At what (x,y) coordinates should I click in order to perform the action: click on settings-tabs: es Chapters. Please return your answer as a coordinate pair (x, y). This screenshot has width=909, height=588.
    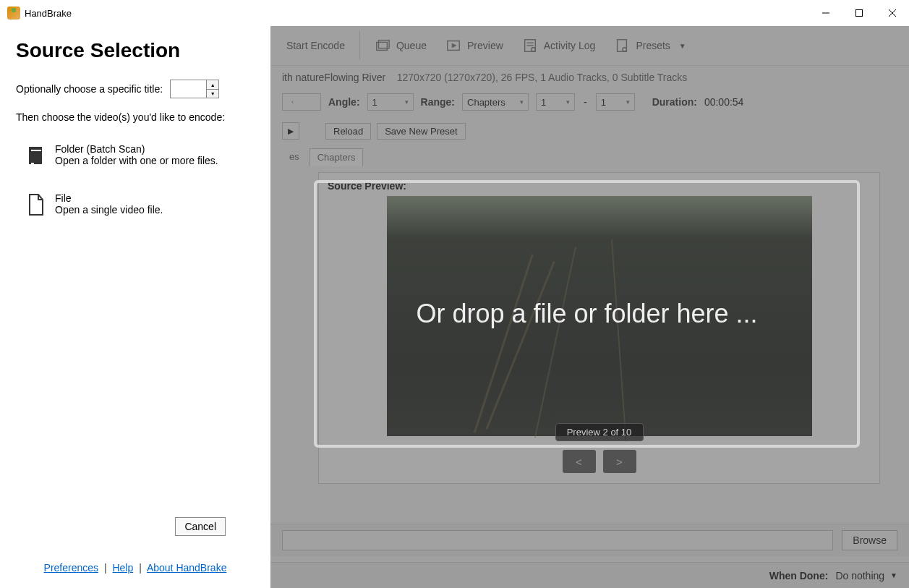
    Looking at the image, I should click on (590, 156).